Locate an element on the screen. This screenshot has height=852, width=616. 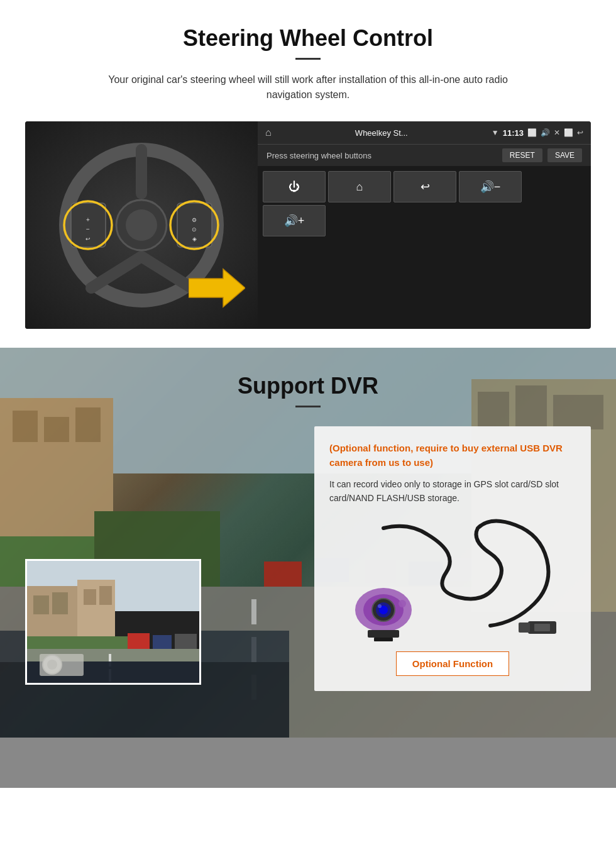
camera-icon: ⬜ is located at coordinates (532, 133).